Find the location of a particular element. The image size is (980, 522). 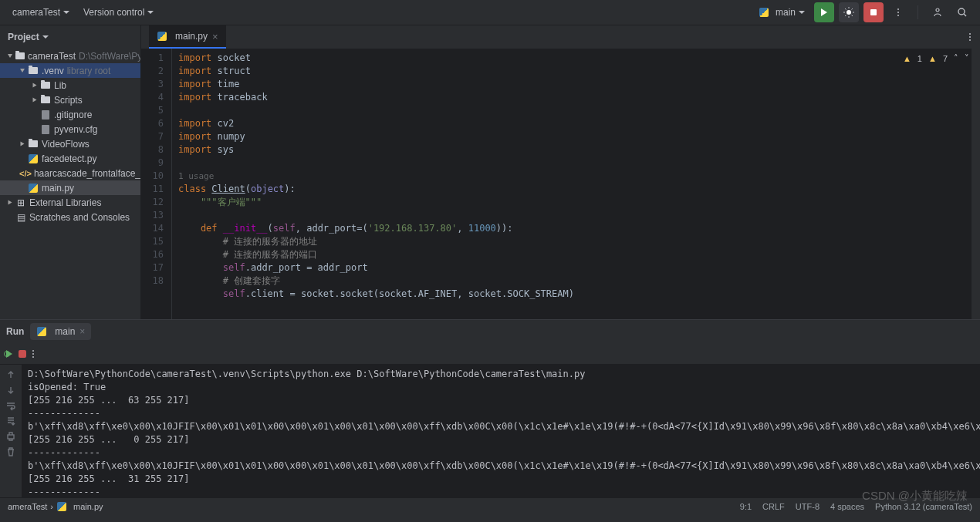

tab-more is located at coordinates (970, 37).